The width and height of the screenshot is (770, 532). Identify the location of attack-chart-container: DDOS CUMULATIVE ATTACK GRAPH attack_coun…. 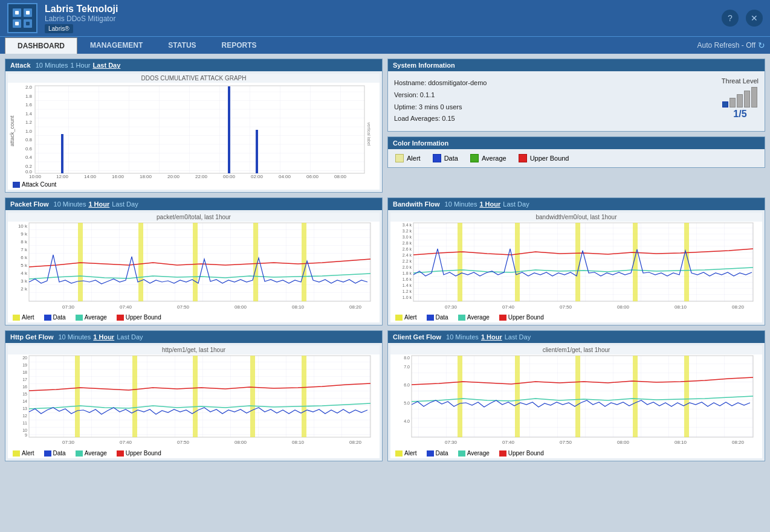
(193, 132).